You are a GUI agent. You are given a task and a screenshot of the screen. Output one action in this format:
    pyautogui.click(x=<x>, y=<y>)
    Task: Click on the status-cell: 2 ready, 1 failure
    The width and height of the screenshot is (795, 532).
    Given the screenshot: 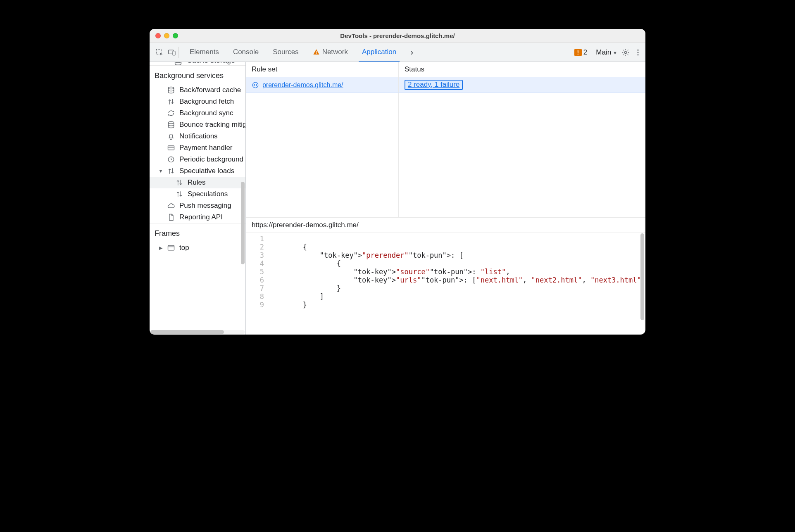 What is the action you would take?
    pyautogui.click(x=522, y=85)
    